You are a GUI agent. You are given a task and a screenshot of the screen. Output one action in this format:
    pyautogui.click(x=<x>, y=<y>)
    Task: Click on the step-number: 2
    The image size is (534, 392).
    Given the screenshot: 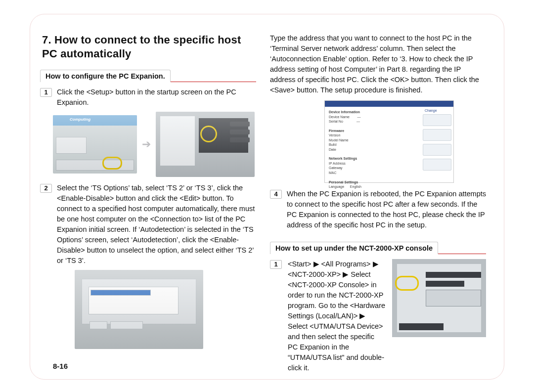 What is the action you would take?
    pyautogui.click(x=46, y=188)
    